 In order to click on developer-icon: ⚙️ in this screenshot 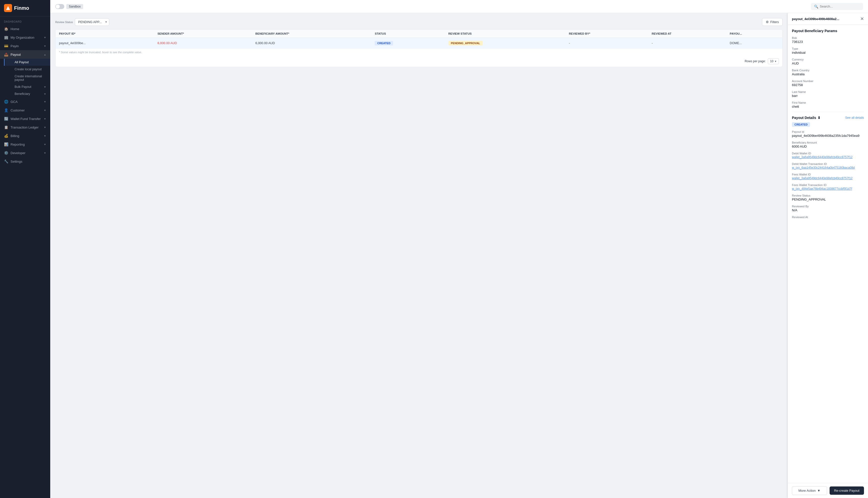, I will do `click(6, 153)`.